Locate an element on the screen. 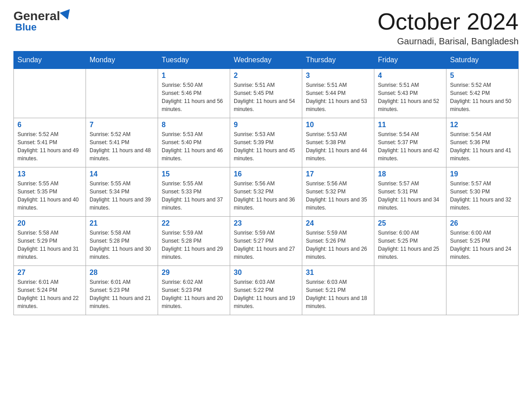  day-info: Sunrise: 5:52 AMSunset: 5:42 PMDaylight:… is located at coordinates (482, 97).